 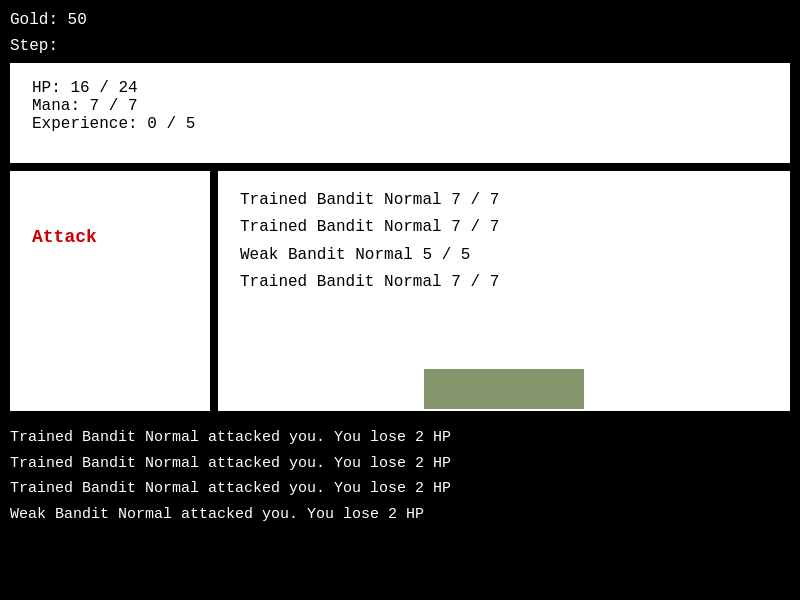 I want to click on hp-display: HP: 16 / 24, so click(x=400, y=88).